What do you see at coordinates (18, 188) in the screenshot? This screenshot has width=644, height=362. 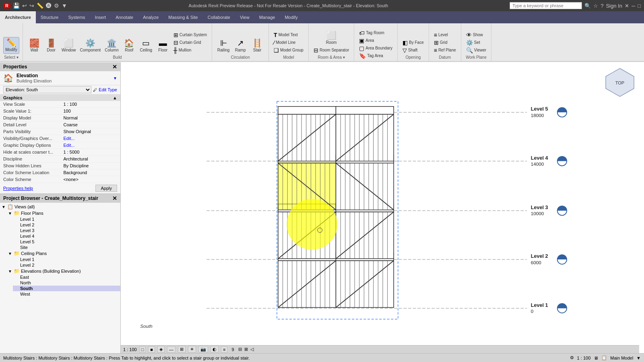 I see `properties-help-link: Properties help` at bounding box center [18, 188].